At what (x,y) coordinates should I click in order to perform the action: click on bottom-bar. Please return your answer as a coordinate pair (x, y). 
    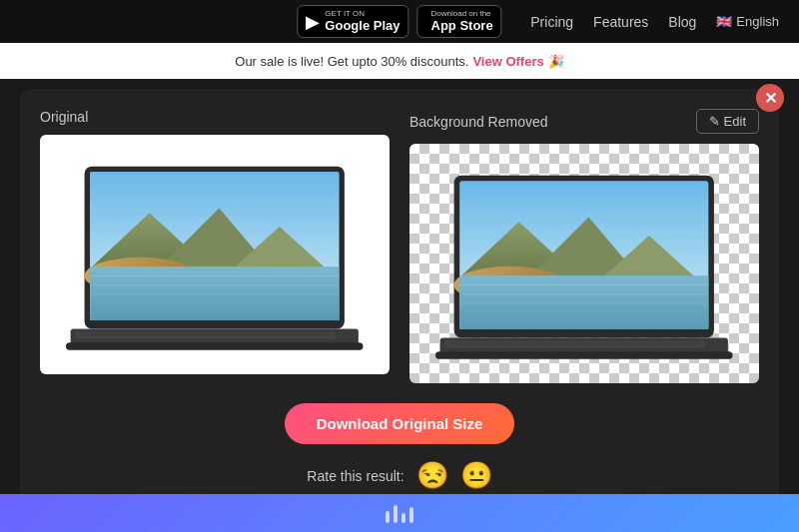
    Looking at the image, I should click on (400, 513).